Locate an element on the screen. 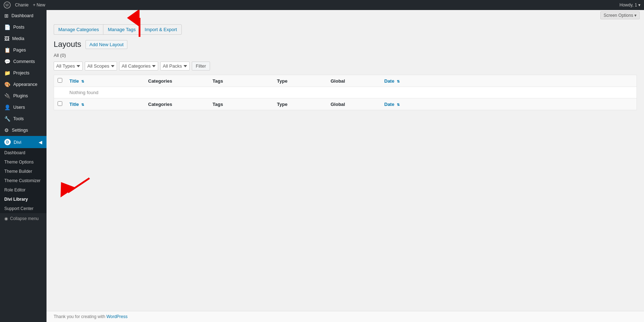 The height and width of the screenshot is (322, 644). sidebar-item-theme-customizer: Theme Customizer is located at coordinates (23, 181).